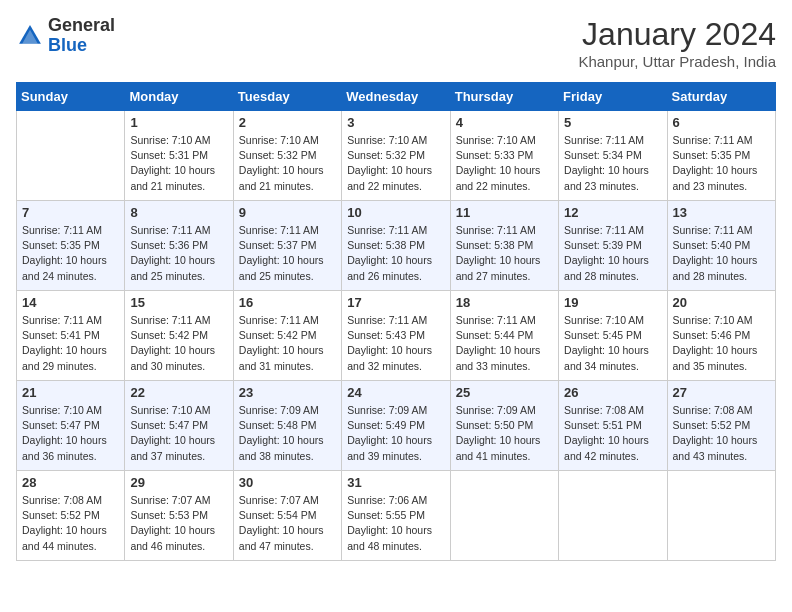 This screenshot has height=612, width=792. Describe the element at coordinates (504, 156) in the screenshot. I see `calendar-cell: 4Sunrise: 7:10 AM Sunset: 5:33 PM Daylig…` at that location.